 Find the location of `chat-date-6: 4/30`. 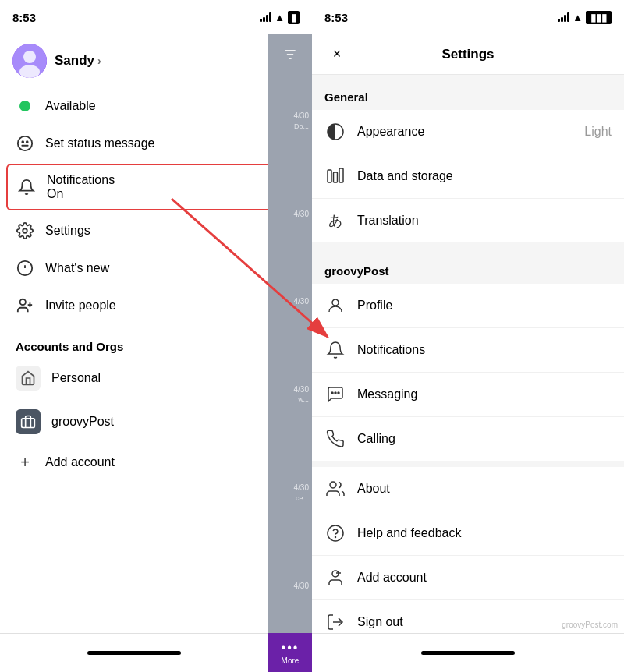

chat-date-6: 4/30 is located at coordinates (290, 586).